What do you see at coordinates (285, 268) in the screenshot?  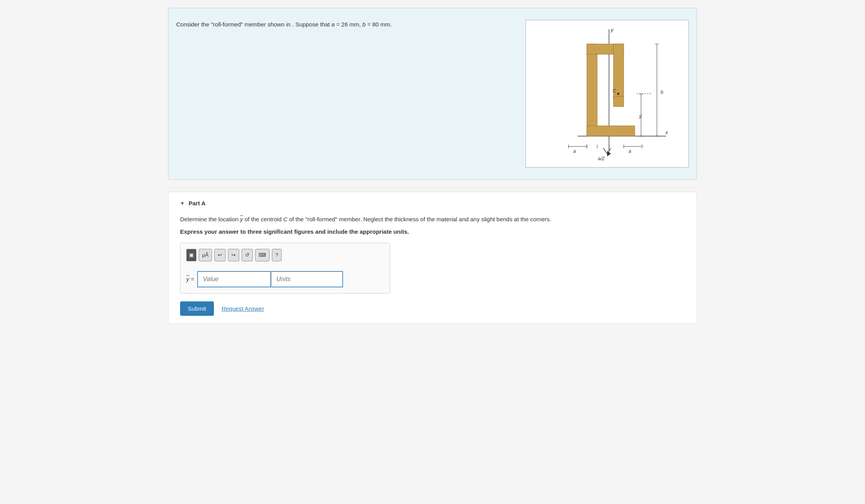 I see `answer-box: ▣ μÅ ↩ ↪ ↺ ⌨ ?` at bounding box center [285, 268].